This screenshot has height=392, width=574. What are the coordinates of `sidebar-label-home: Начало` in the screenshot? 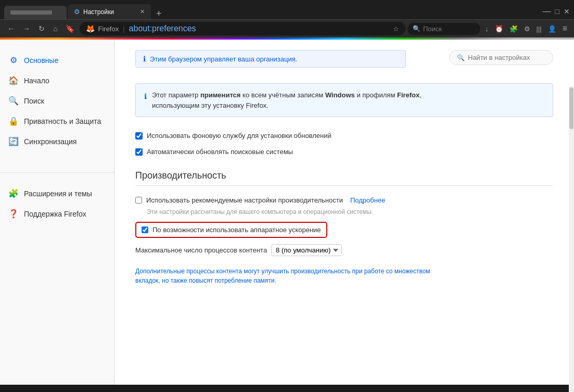 It's located at (36, 81).